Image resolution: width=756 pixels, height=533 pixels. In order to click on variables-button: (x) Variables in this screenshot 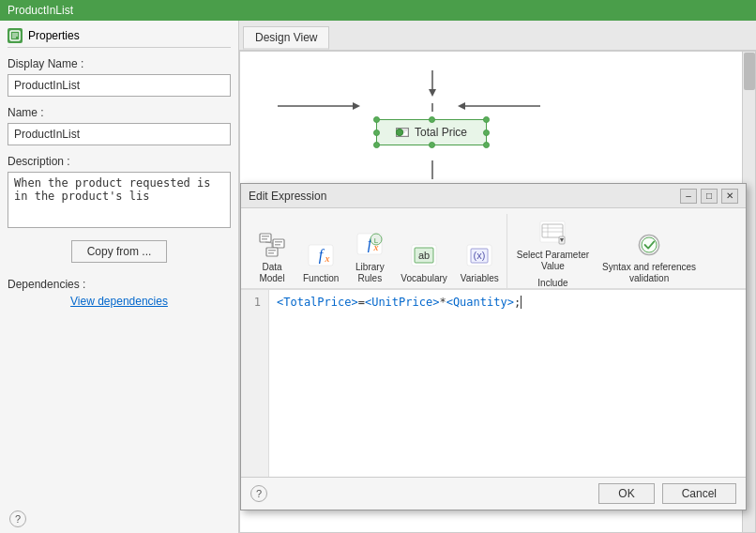, I will do `click(480, 263)`.